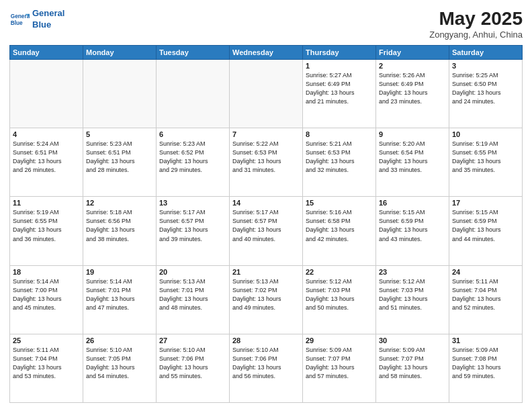 The image size is (532, 411). What do you see at coordinates (120, 295) in the screenshot?
I see `day-info: Sunrise: 5:14 AMSunset: 7:01 PMDaylight:…` at bounding box center [120, 295].